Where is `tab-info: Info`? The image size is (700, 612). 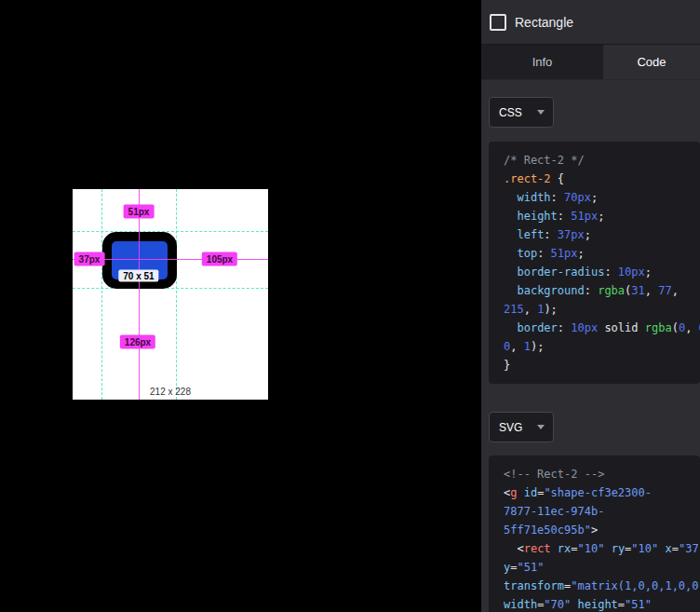 tab-info: Info is located at coordinates (542, 61).